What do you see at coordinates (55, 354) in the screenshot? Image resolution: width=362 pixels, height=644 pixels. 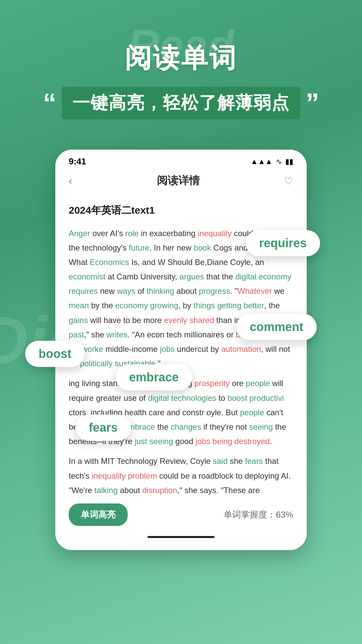 I see `tooltip-boost: boost` at bounding box center [55, 354].